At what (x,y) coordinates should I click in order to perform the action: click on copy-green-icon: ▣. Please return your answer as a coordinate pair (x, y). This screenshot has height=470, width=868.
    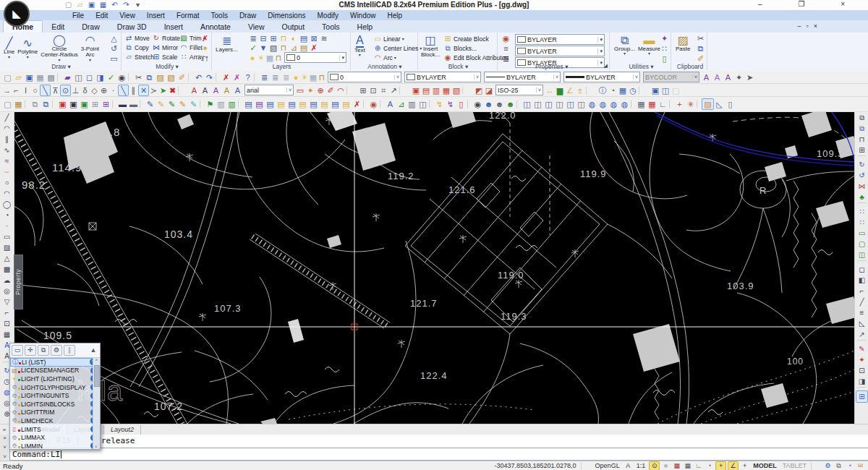
    Looking at the image, I should click on (84, 104).